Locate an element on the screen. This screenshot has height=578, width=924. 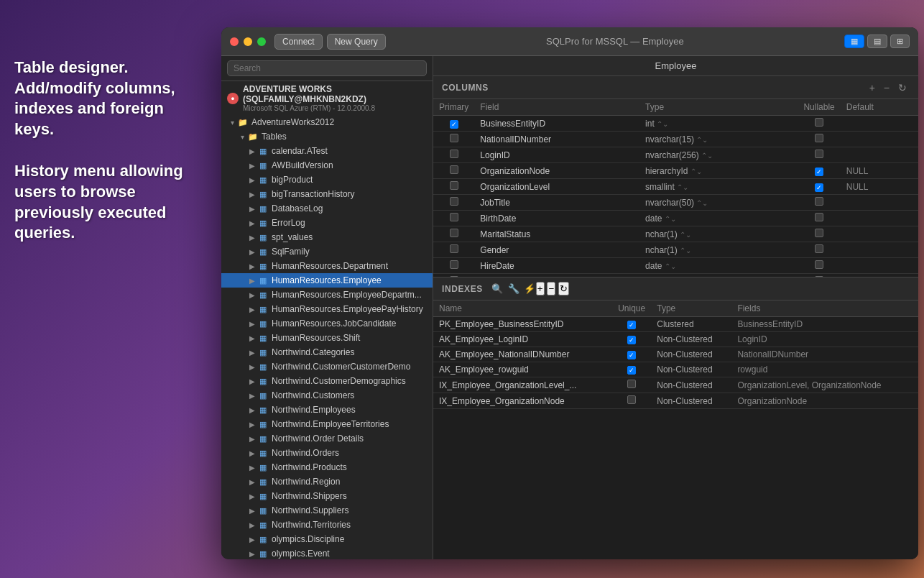
server-item: ● ADVENTURE WORKS (SQLFAMILY@MHKNBN2KDZ)… is located at coordinates (327, 98).